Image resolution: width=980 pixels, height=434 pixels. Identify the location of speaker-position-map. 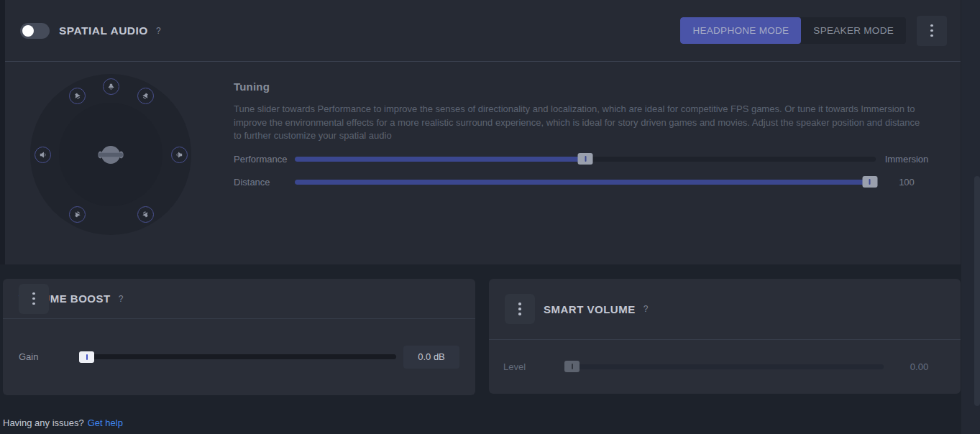
(111, 154).